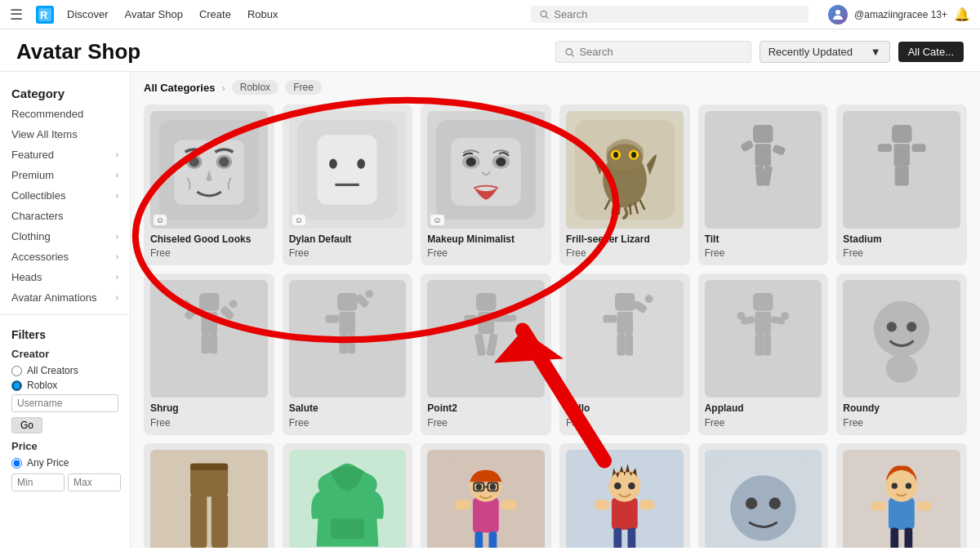  Describe the element at coordinates (65, 134) in the screenshot. I see `sidebar-item-view-all: View All Items` at that location.